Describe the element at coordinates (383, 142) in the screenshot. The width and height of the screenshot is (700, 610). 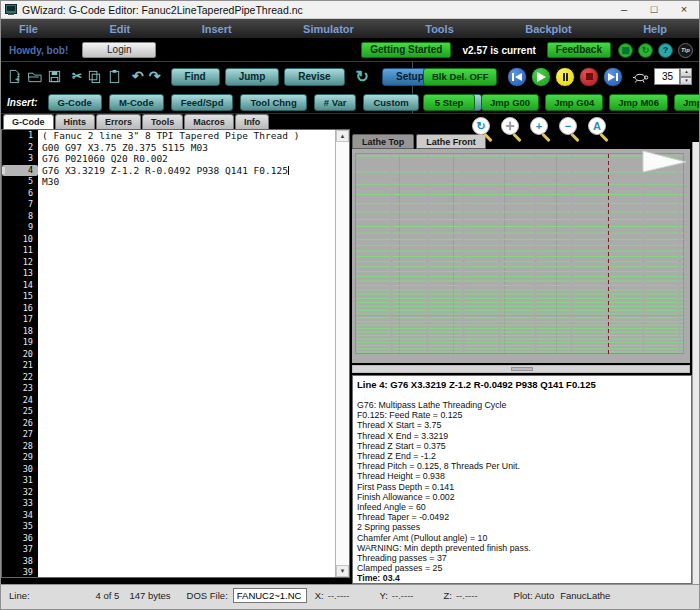
I see `tab-lathe-top: Lathe Top` at that location.